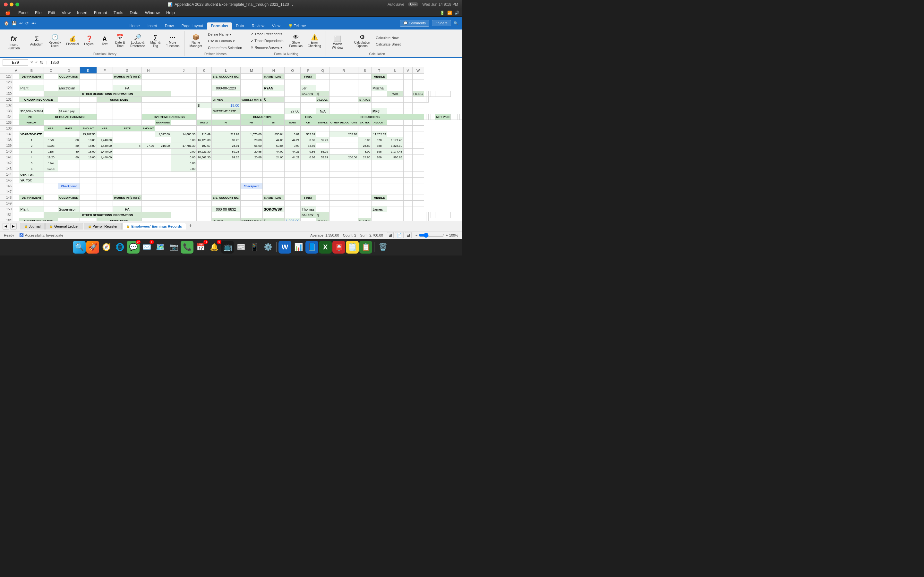  Describe the element at coordinates (16, 70) in the screenshot. I see `col-header-A: A` at that location.